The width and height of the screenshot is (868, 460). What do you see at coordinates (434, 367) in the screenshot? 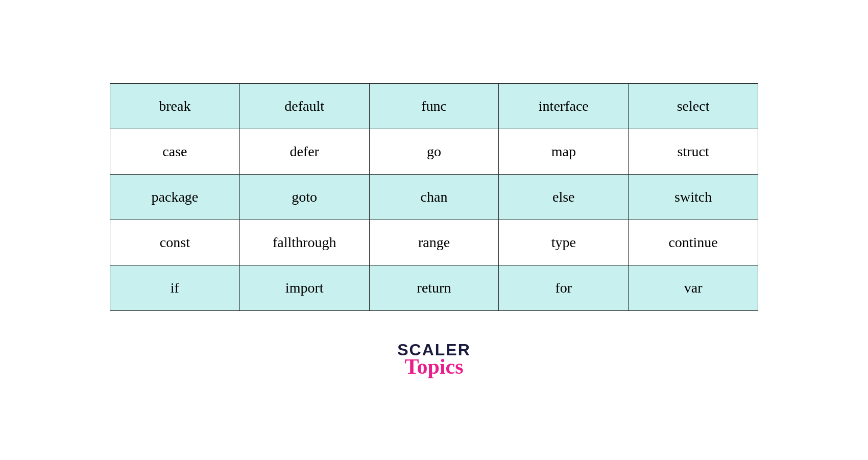
I see `logo-topics: Topics` at bounding box center [434, 367].